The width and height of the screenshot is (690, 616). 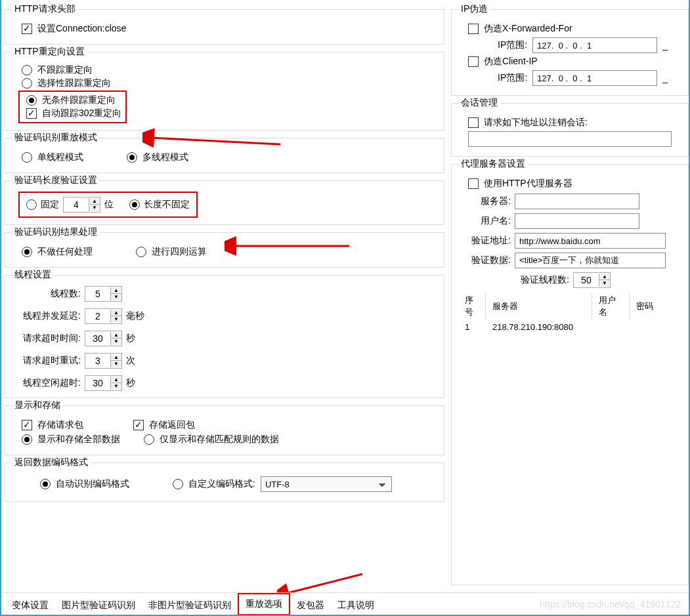 What do you see at coordinates (490, 260) in the screenshot?
I see `verify-data-label: 验证数据:` at bounding box center [490, 260].